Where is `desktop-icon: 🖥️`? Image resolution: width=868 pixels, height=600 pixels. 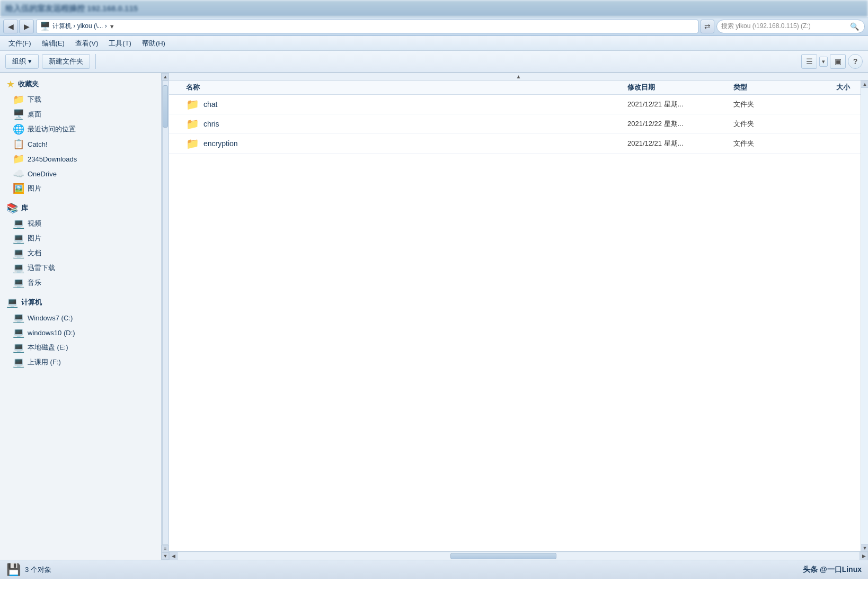 desktop-icon: 🖥️ is located at coordinates (19, 114).